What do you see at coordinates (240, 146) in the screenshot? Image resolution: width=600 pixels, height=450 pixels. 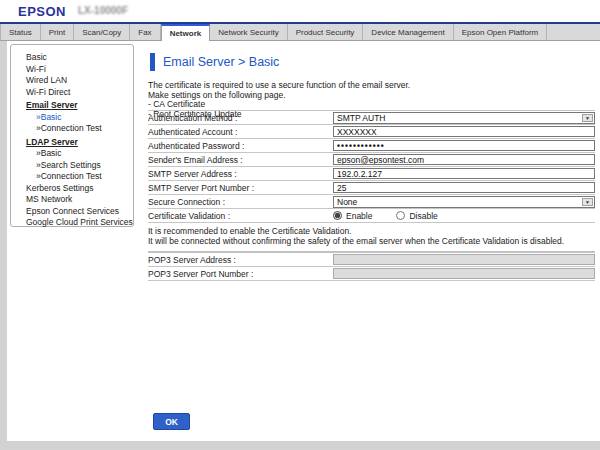 I see `authenticated-password-label: Authenticated Password :` at bounding box center [240, 146].